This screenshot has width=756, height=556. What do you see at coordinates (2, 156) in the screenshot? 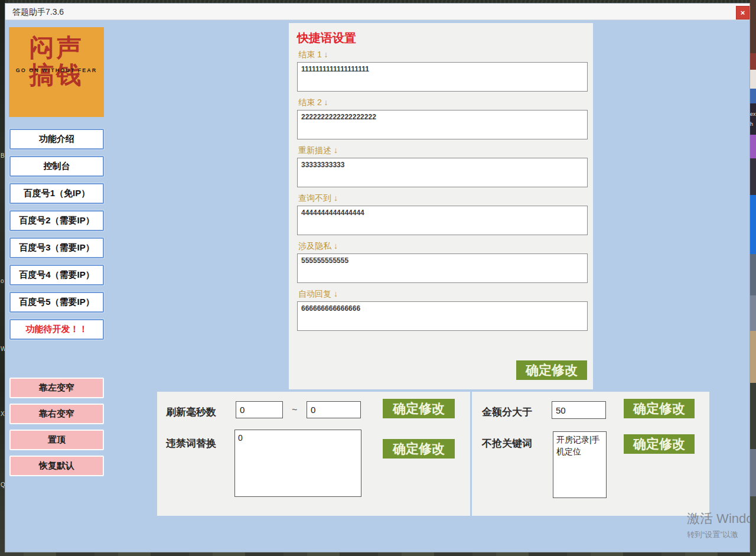
I see `desktop-fragment: B` at bounding box center [2, 156].